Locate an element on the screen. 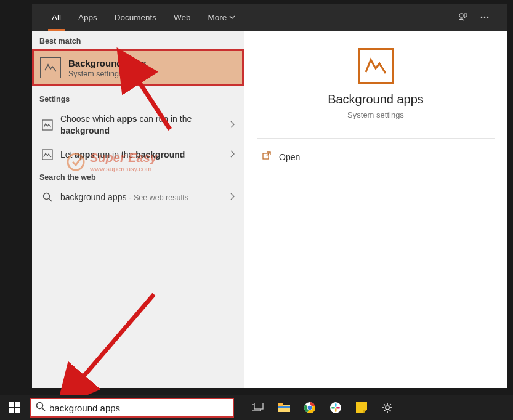 This screenshot has height=420, width=513. open-action: Open is located at coordinates (376, 157).